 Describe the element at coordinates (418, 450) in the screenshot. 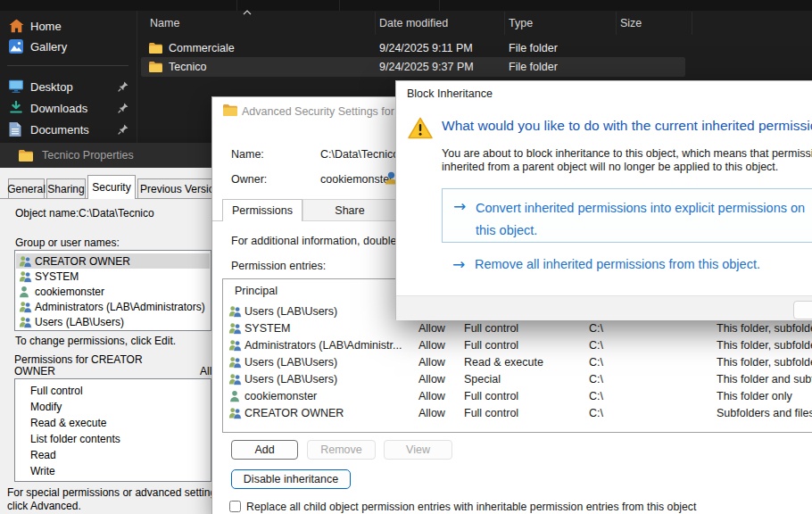

I see `view-button: View` at that location.